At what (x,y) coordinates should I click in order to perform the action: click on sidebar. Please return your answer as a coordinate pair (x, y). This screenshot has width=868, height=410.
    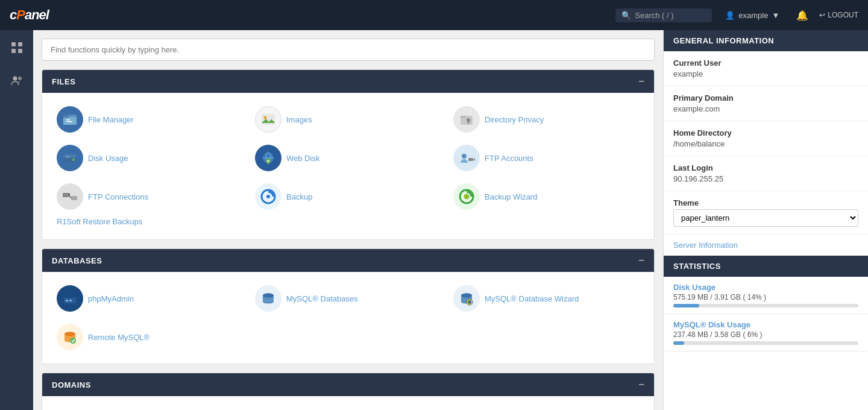
    Looking at the image, I should click on (17, 220).